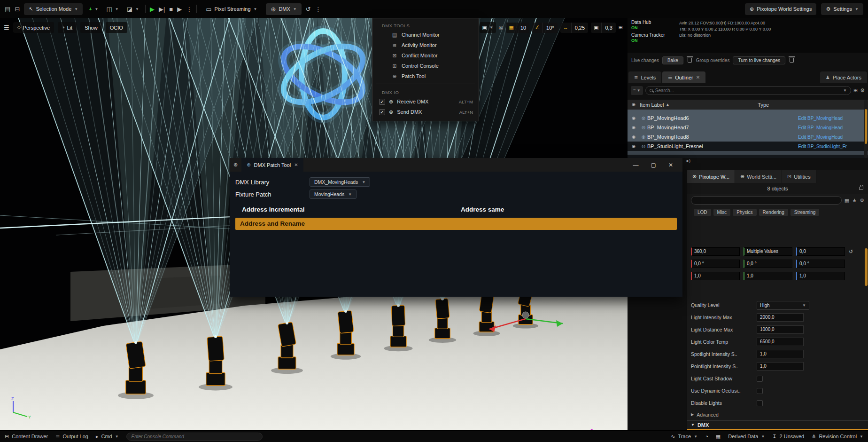  Describe the element at coordinates (847, 200) in the screenshot. I see `grid-view-icon: ▦` at that location.